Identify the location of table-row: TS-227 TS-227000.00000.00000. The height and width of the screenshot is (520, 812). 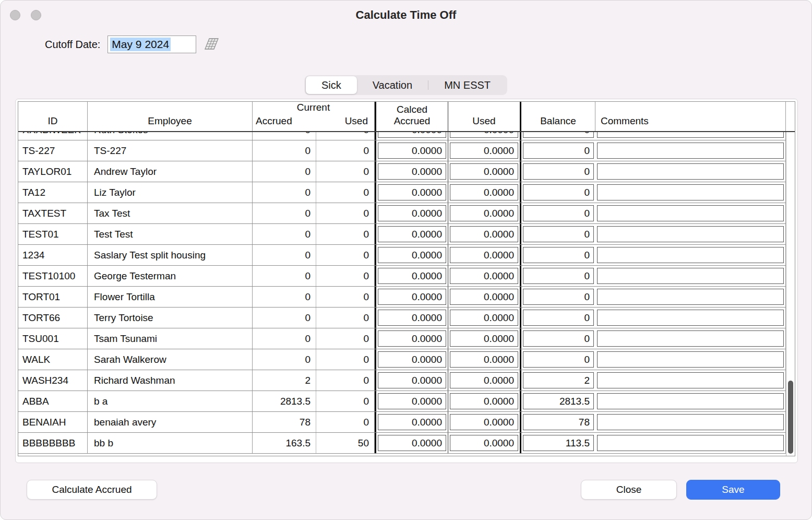
(407, 151).